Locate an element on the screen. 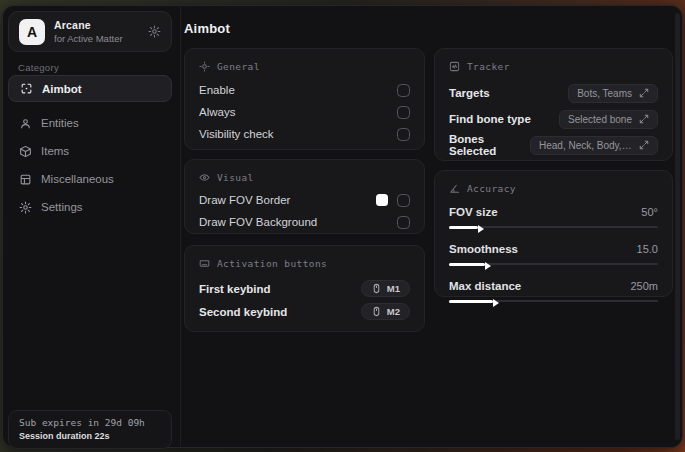  slider-group: Max distance 250m is located at coordinates (554, 291).